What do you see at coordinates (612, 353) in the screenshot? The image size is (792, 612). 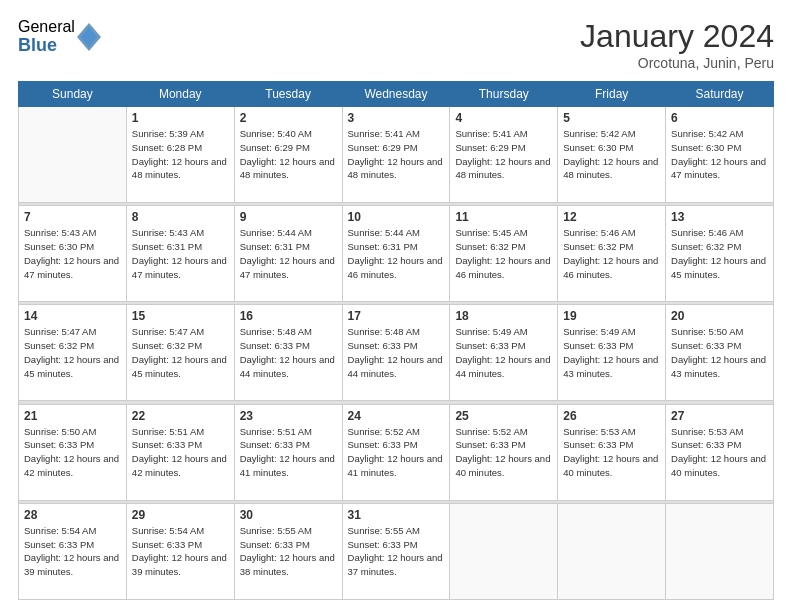 I see `table-row: 19 Sunrise: 5:49 AMSunset: 6:33 PMDaylig…` at bounding box center [612, 353].